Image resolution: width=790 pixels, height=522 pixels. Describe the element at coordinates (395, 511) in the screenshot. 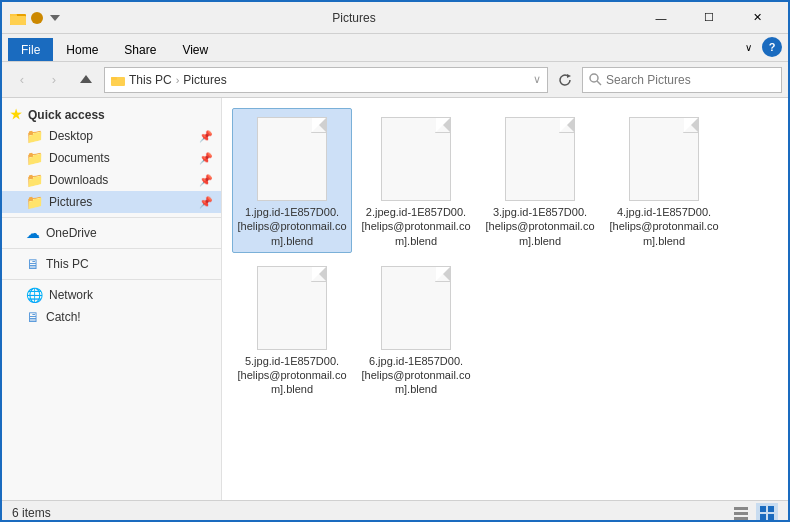

I see `status-bar: 6 items` at that location.